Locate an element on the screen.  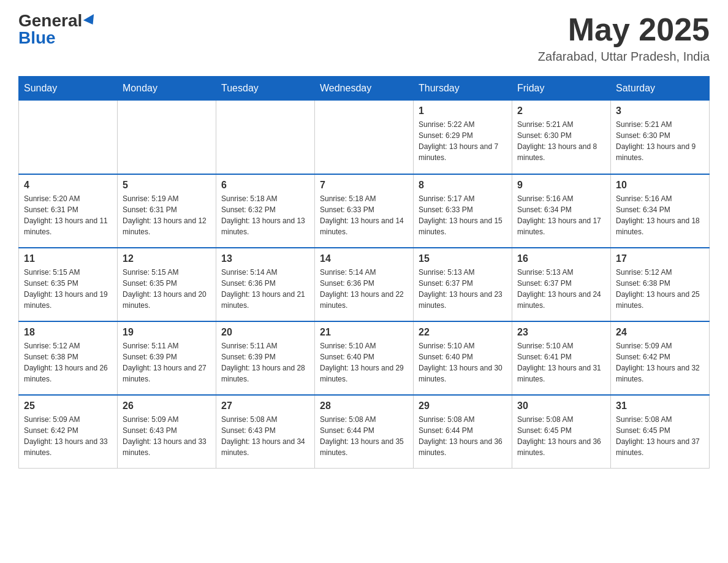
calendar-day-cell: 21Sunrise: 5:10 AMSunset: 6:40 PMDayligh… is located at coordinates (364, 358).